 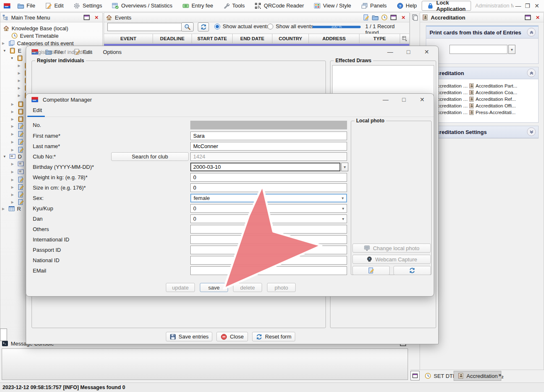 I want to click on change-local-photo-button: Change local photo, so click(x=391, y=248).